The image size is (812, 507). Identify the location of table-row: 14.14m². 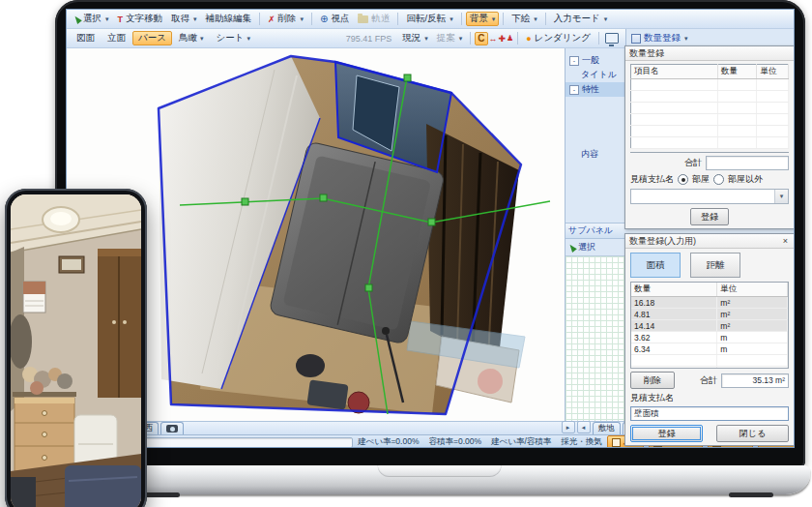
(710, 326).